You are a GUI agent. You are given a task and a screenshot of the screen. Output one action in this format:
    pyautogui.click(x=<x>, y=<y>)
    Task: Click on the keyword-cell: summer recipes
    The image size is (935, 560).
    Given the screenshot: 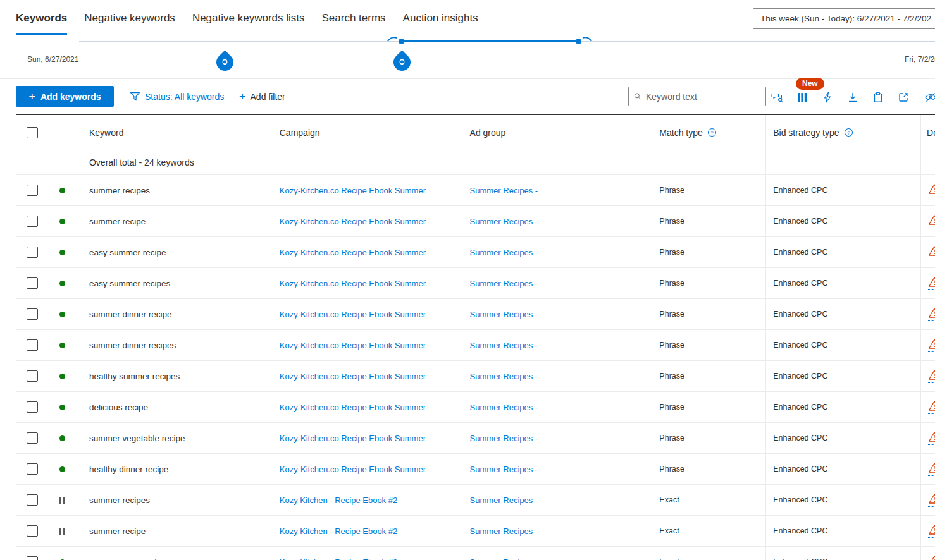 What is the action you would take?
    pyautogui.click(x=173, y=190)
    